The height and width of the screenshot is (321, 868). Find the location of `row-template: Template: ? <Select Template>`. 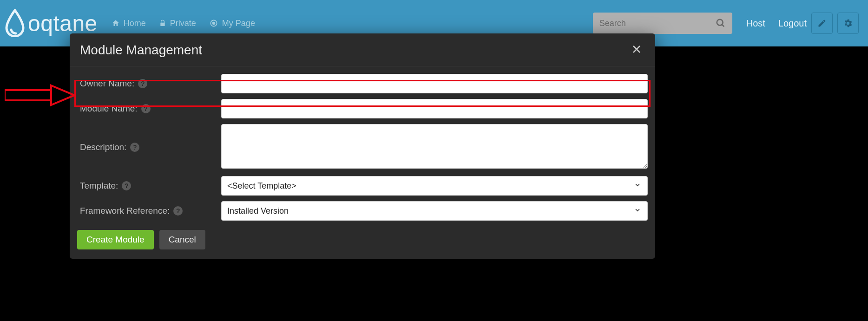

row-template: Template: ? <Select Template> is located at coordinates (362, 186).